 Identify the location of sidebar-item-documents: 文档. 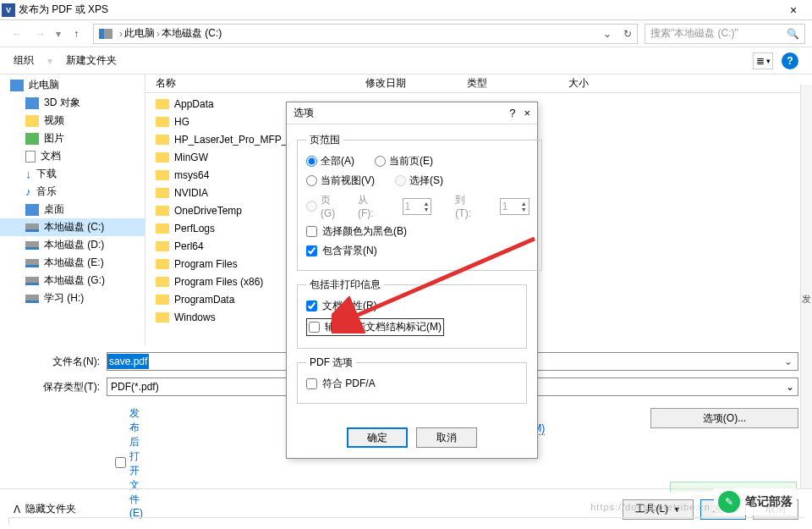
(73, 156).